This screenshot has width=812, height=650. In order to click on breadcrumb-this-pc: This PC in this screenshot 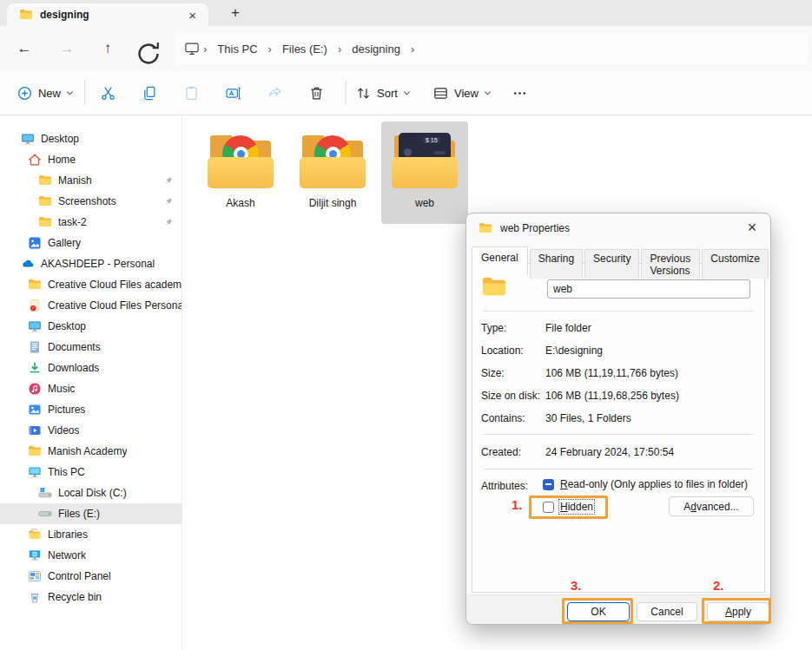, I will do `click(237, 49)`.